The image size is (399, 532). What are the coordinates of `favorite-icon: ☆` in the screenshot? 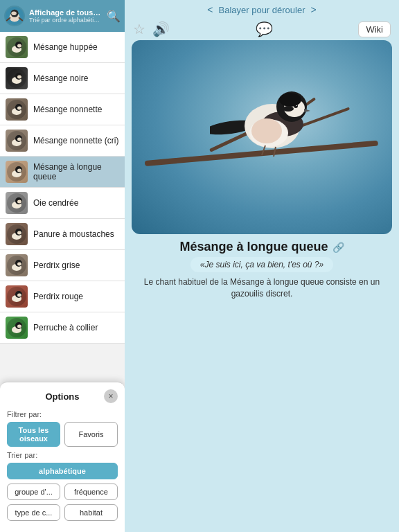 It's located at (139, 29).